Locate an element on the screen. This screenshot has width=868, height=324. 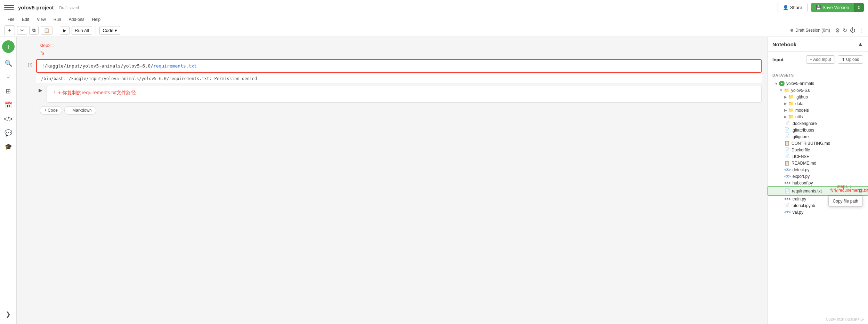
tree-item-github: ▶ 📁 .github is located at coordinates (818, 97).